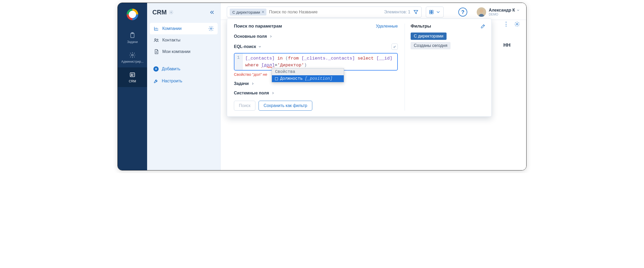 Image resolution: width=644 pixels, height=268 pixels. Describe the element at coordinates (184, 52) in the screenshot. I see `sidebar-item-my-companies: Мои компании` at that location.